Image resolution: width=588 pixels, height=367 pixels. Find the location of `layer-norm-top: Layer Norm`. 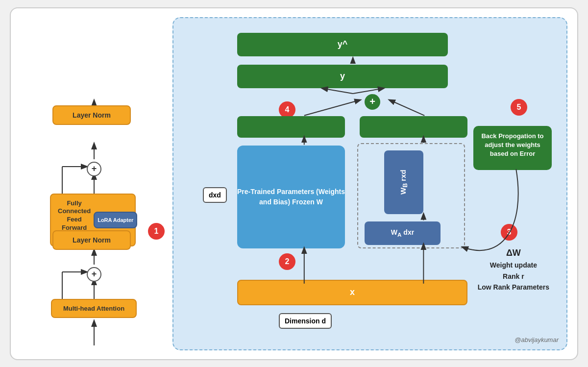

layer-norm-top: Layer Norm is located at coordinates (92, 115).